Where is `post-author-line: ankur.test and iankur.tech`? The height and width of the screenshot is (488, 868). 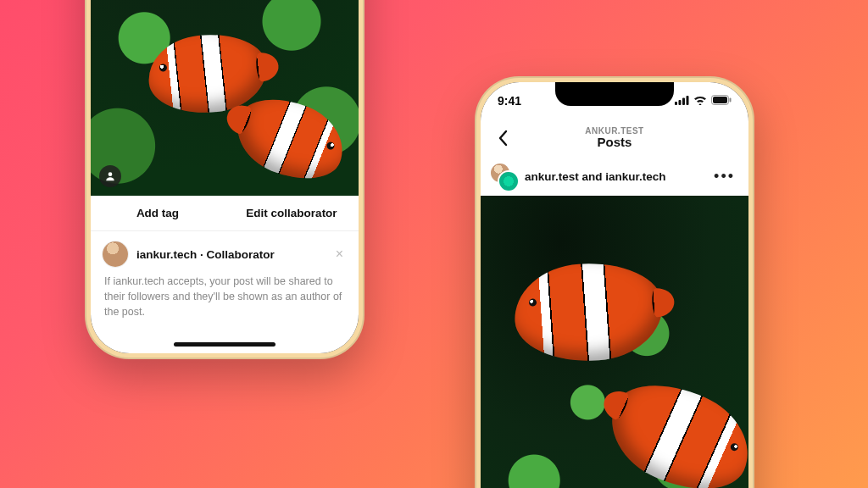
post-author-line: ankur.test and iankur.tech is located at coordinates (595, 176).